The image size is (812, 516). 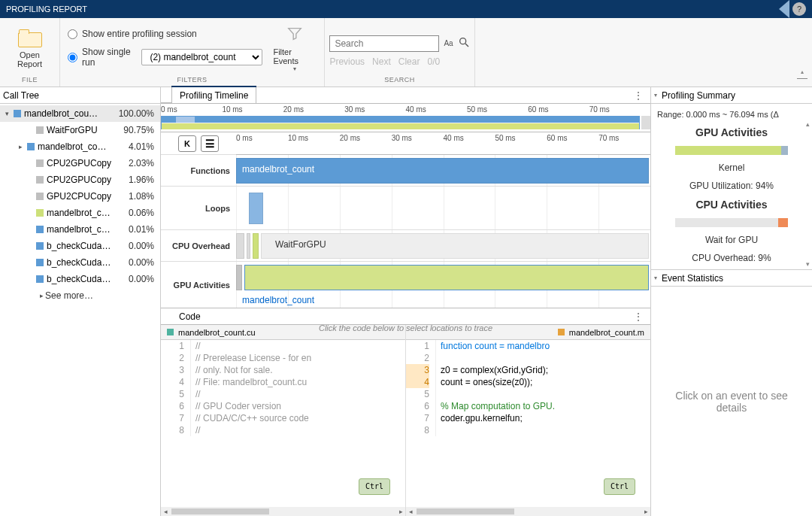 What do you see at coordinates (80, 229) in the screenshot?
I see `call-tree-row: mandelbrot_cou…0.01%` at bounding box center [80, 229].